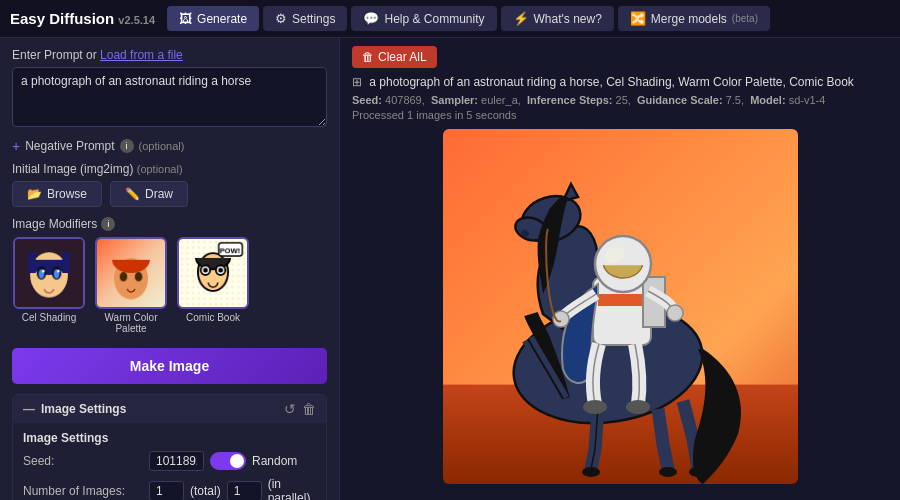 This screenshot has width=900, height=500. What do you see at coordinates (57, 194) in the screenshot?
I see `browse-button: 📂 Browse` at bounding box center [57, 194].